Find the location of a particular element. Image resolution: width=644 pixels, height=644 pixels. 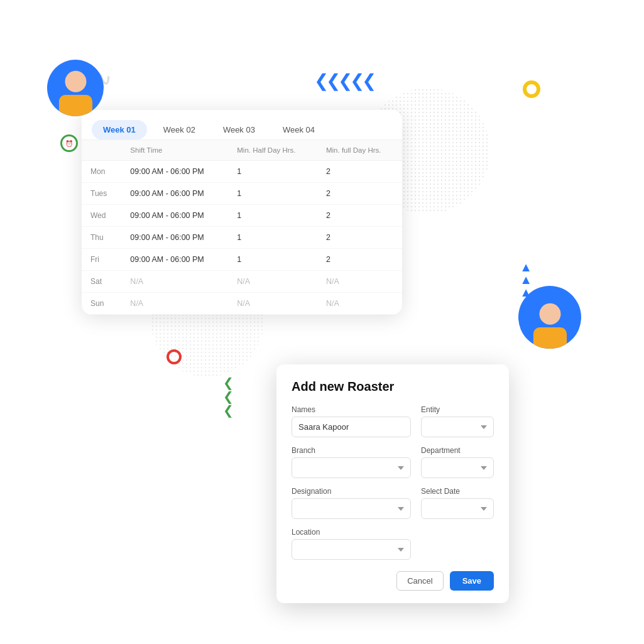

col-half-day: Min. Half Day Hrs. is located at coordinates (273, 151).